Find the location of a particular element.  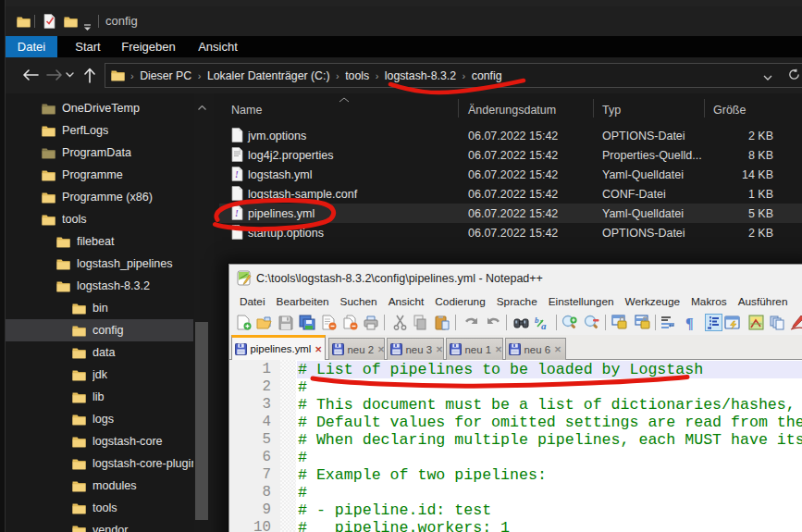

npp-menu-werkzeuge: Werkzeuge is located at coordinates (653, 302).